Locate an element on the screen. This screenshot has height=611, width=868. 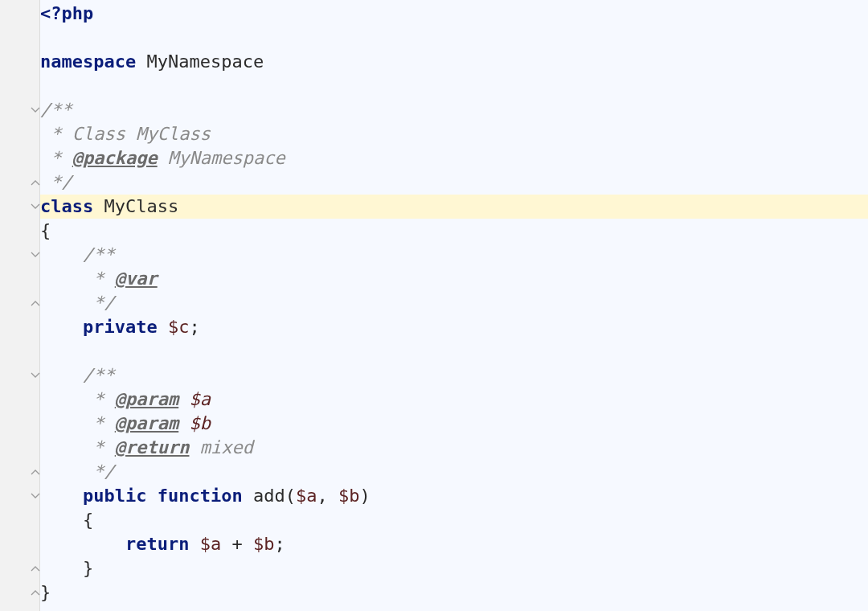
code-line: * @return mixed is located at coordinates (454, 448).